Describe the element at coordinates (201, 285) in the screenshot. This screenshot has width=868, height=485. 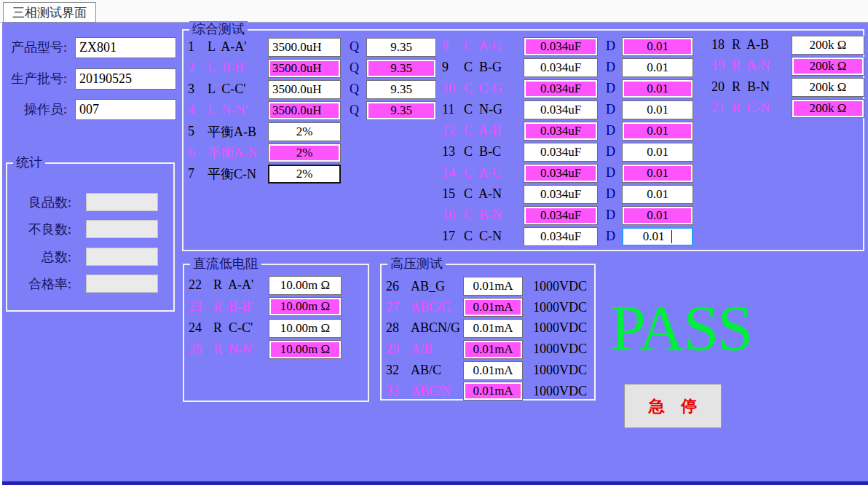
I see `row-number: 22` at that location.